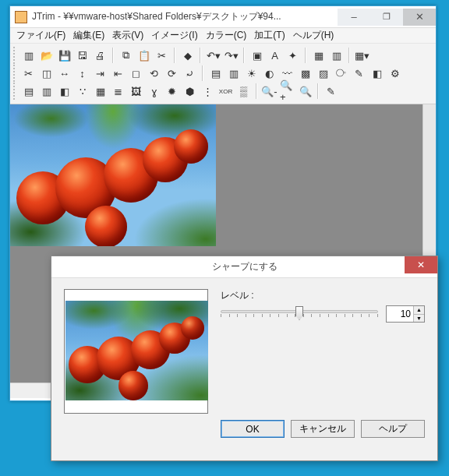  Describe the element at coordinates (118, 92) in the screenshot. I see `levels2-icon: ≣` at that location.